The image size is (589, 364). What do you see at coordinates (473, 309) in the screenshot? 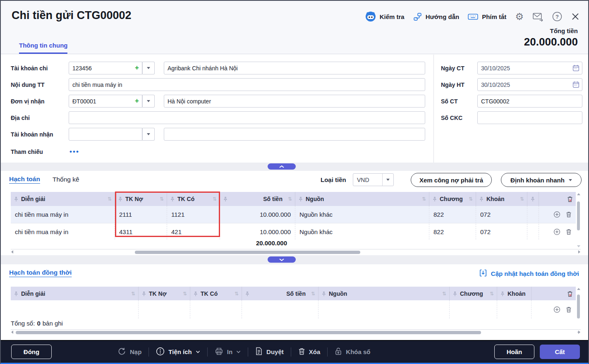
I see `cell-chapter` at bounding box center [473, 309].